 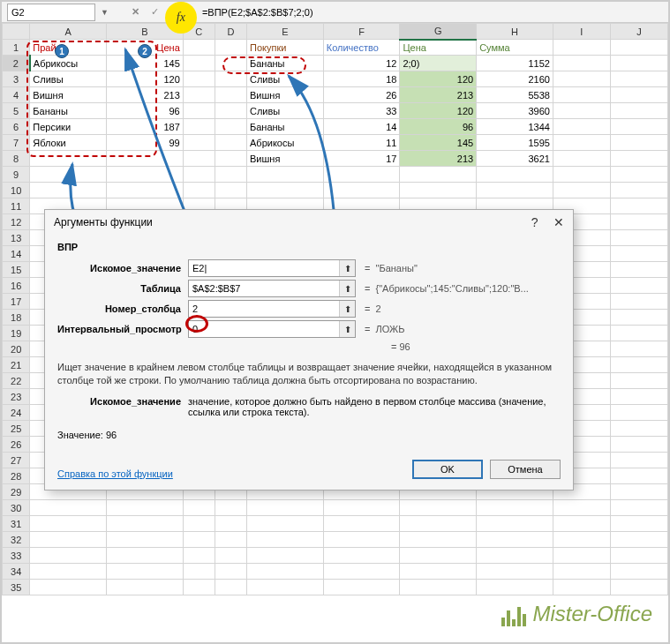 I want to click on cell: Количество, so click(x=362, y=48).